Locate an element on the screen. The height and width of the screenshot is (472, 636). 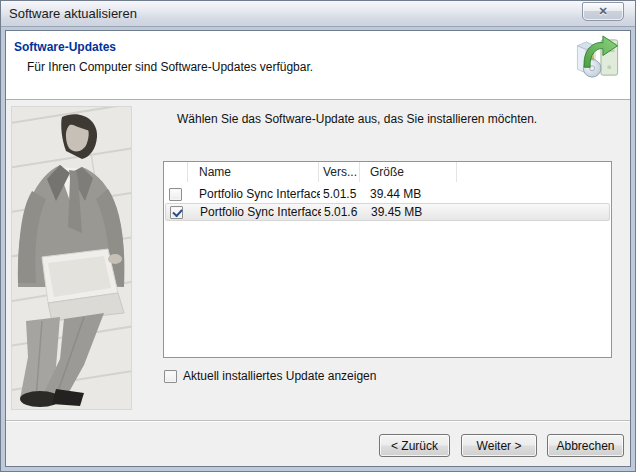
column-header-checkbox is located at coordinates (176, 172).